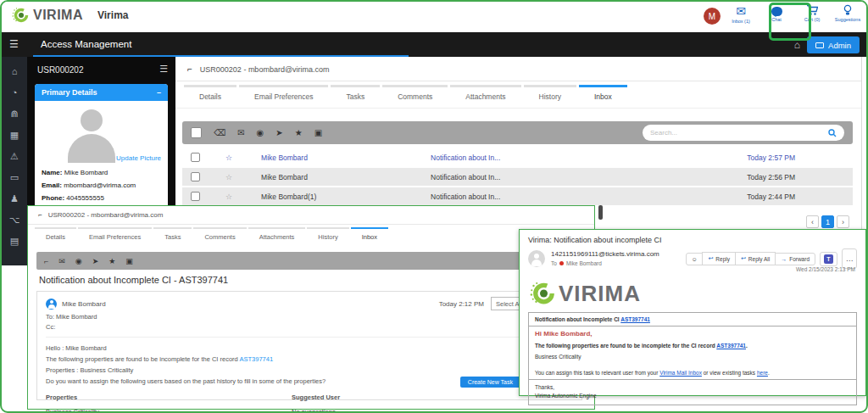  I want to click on mail-subject: Notification about In..., so click(554, 158).